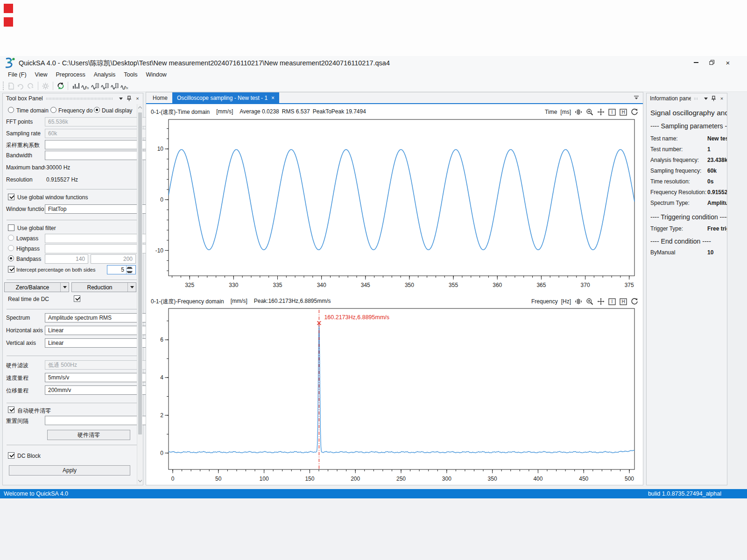 The image size is (747, 560). Describe the element at coordinates (689, 140) in the screenshot. I see `info-row: Test name:New test` at that location.